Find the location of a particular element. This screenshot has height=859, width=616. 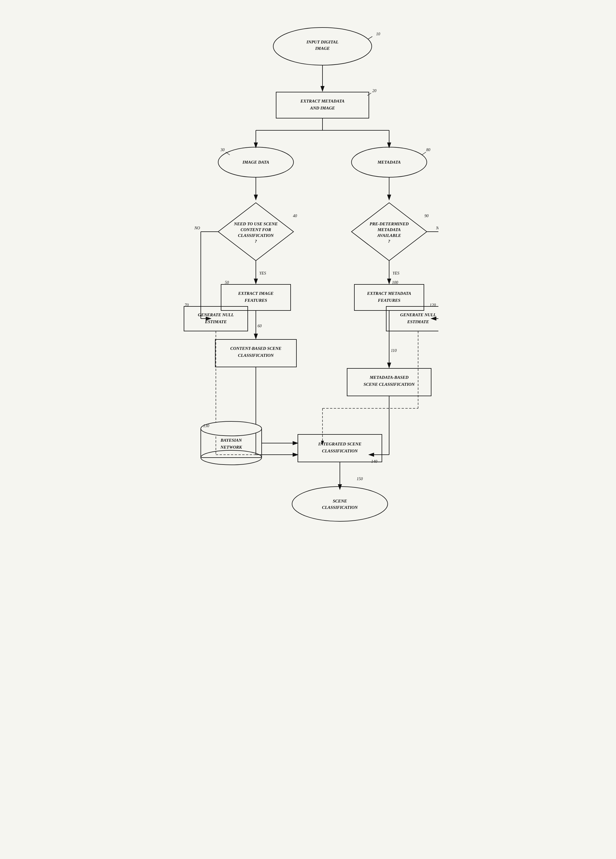

label-90b: METADATA is located at coordinates (389, 230).